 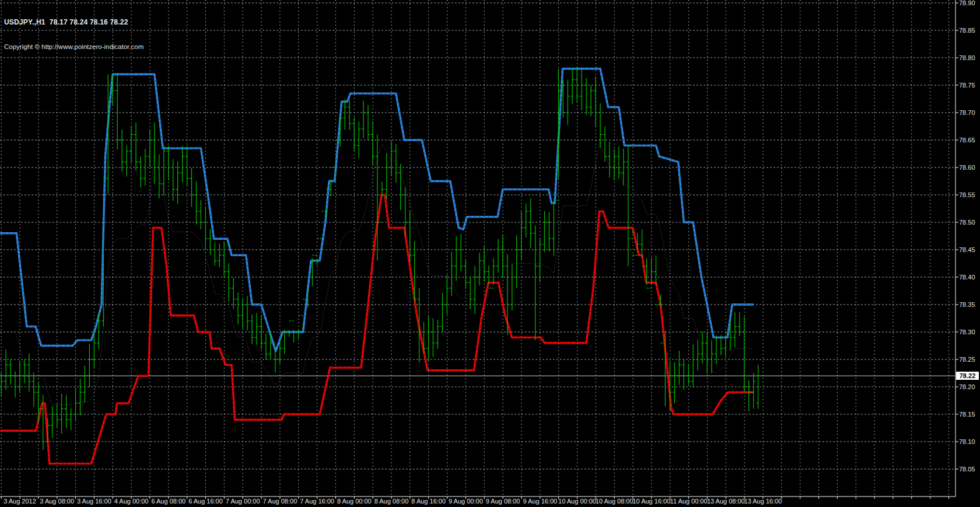 What do you see at coordinates (763, 501) in the screenshot?
I see `time-axis-label: 13 Aug 16:00` at bounding box center [763, 501].